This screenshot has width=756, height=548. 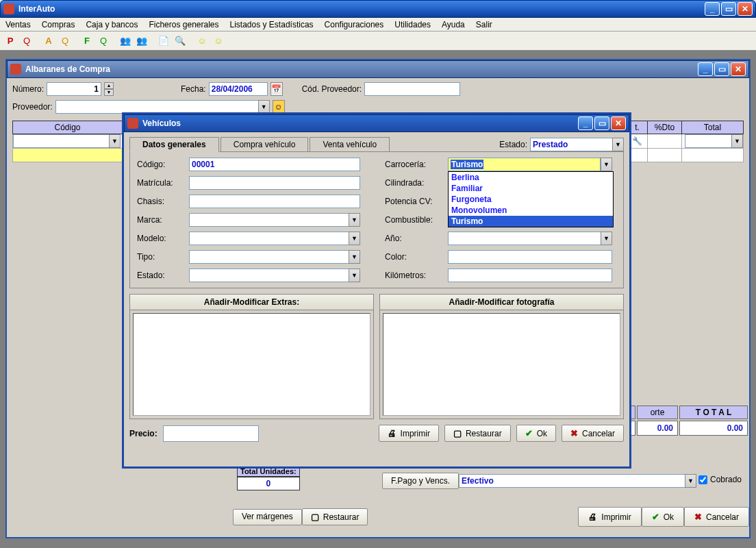 What do you see at coordinates (705, 69) in the screenshot?
I see `albaranes-minimize: _` at bounding box center [705, 69].